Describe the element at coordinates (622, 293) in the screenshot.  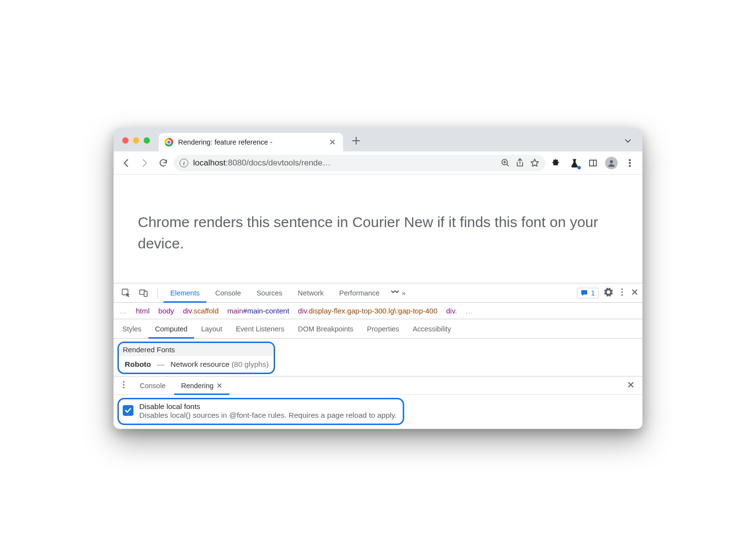
I see `devtools-menu-button` at that location.